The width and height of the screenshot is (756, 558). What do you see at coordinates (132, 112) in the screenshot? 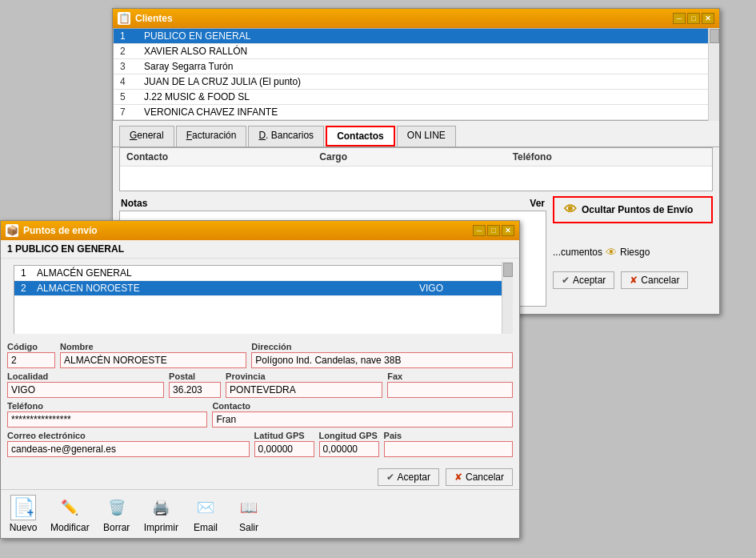
I see `clientes-row-num-7: 7` at bounding box center [132, 112].